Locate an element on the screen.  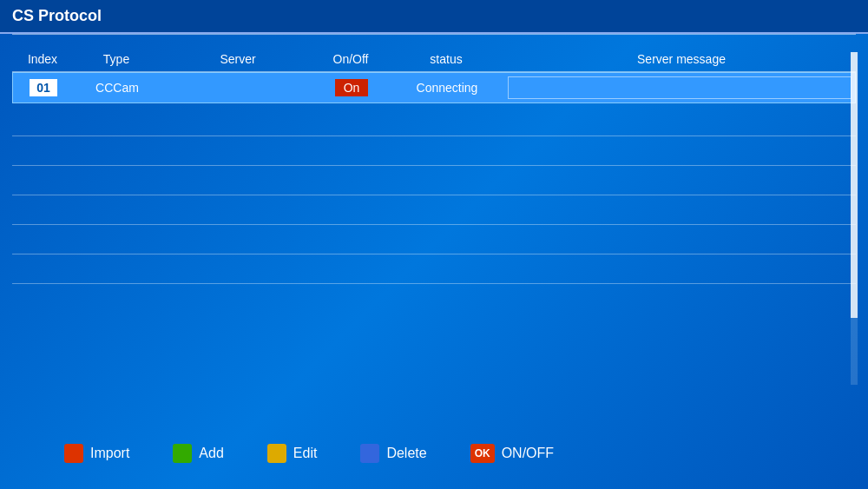
add-label: Add is located at coordinates (211, 453).